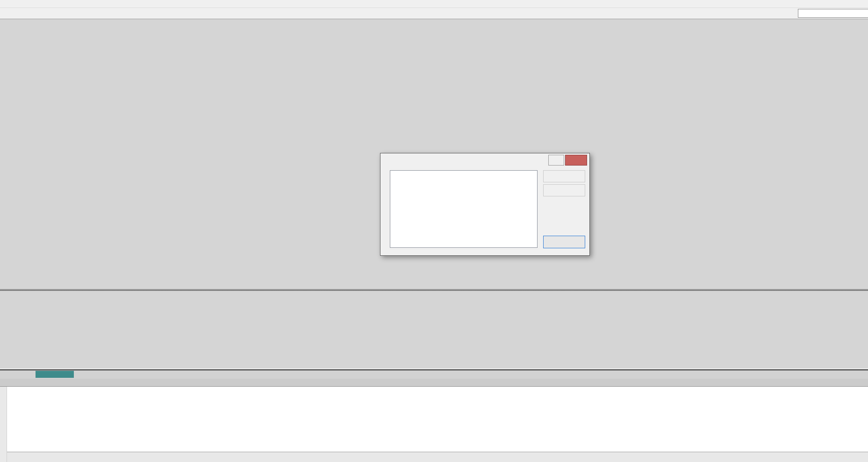 The width and height of the screenshot is (868, 462). What do you see at coordinates (55, 374) in the screenshot?
I see `selected-time-badge` at bounding box center [55, 374].